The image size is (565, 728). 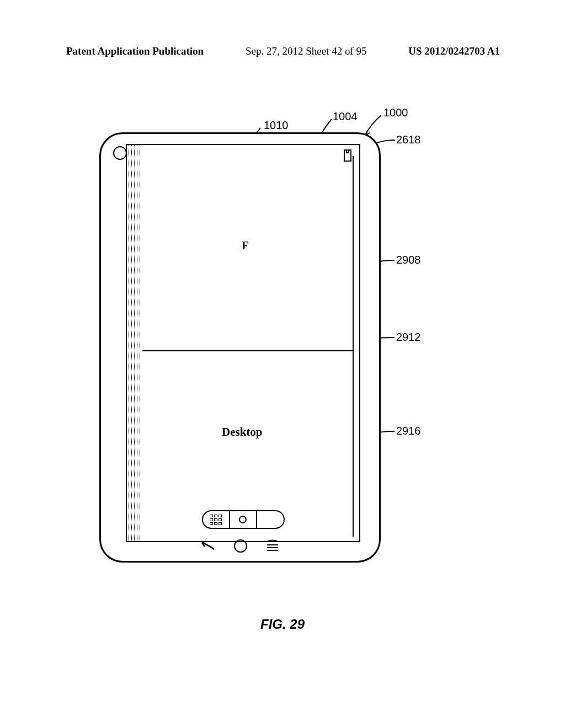 What do you see at coordinates (396, 113) in the screenshot?
I see `callout-1000: 1000` at bounding box center [396, 113].